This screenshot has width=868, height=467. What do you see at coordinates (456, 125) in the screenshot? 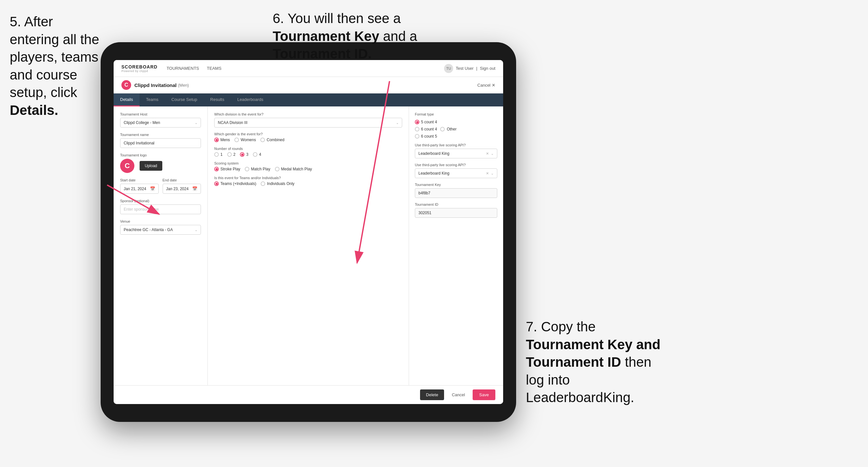
I see `format-type-group: Format type 5 count 4 6 count 4` at bounding box center [456, 125].